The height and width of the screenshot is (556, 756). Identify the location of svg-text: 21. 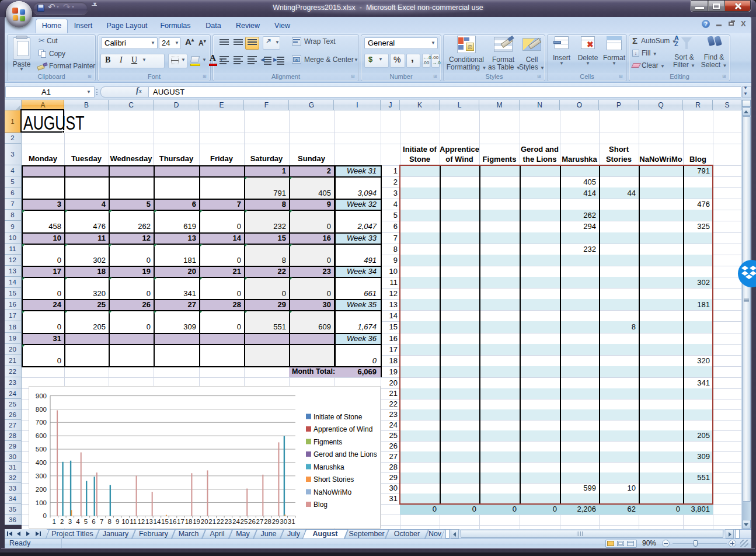
(212, 522).